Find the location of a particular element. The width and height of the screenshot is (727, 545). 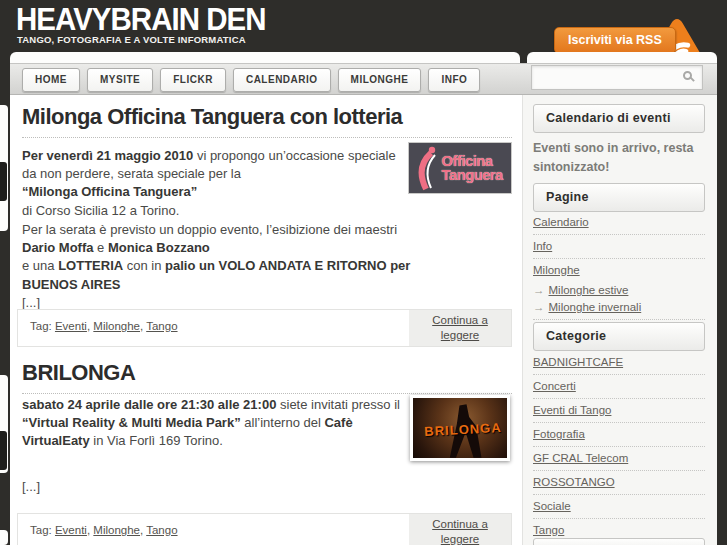

nav-item-mysite: MYSITE is located at coordinates (120, 80).